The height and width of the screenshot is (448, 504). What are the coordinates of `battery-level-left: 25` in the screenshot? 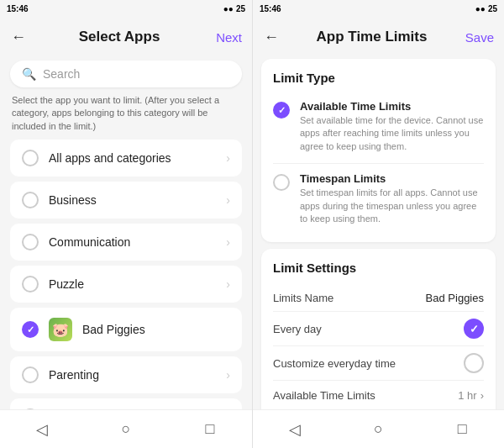 It's located at (240, 8).